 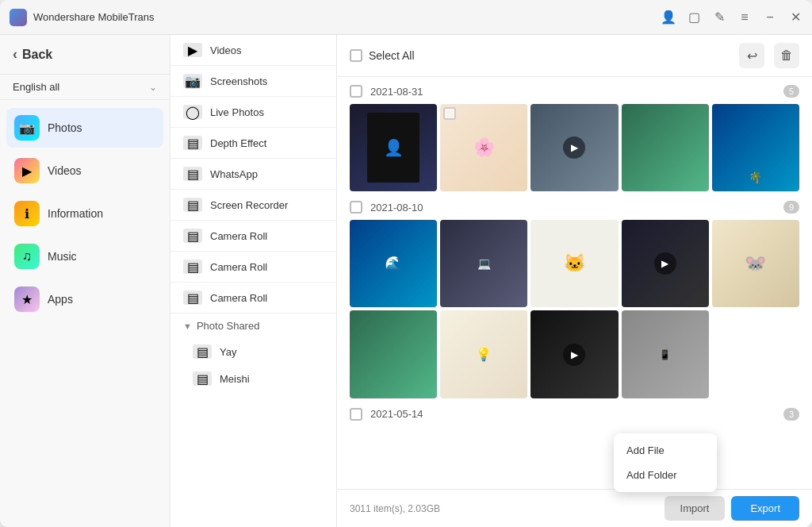 What do you see at coordinates (665, 451) in the screenshot?
I see `add-file-option: Add File` at bounding box center [665, 451].